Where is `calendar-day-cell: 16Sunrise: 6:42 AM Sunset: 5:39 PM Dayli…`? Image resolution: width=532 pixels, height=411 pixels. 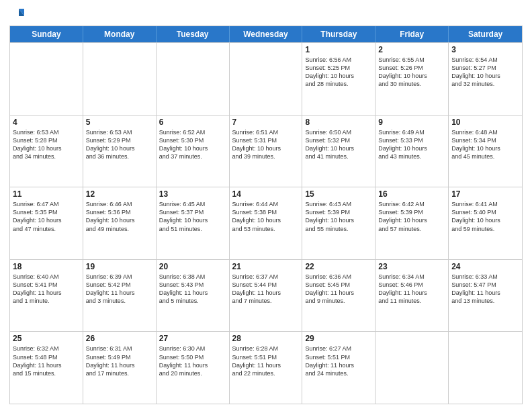 calendar-day-cell: 16Sunrise: 6:42 AM Sunset: 5:39 PM Dayli… is located at coordinates (412, 223).